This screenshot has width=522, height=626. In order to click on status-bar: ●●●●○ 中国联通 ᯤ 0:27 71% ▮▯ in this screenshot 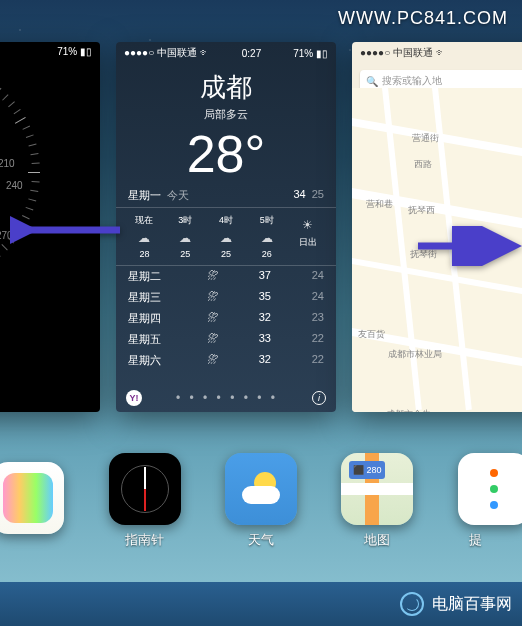, I will do `click(226, 53)`.